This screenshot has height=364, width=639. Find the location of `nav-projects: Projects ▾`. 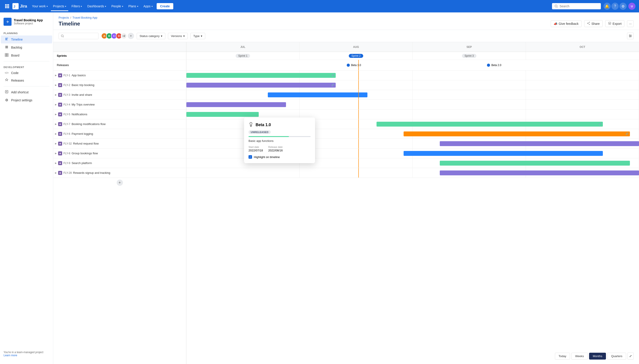

nav-projects: Projects ▾ is located at coordinates (60, 6).